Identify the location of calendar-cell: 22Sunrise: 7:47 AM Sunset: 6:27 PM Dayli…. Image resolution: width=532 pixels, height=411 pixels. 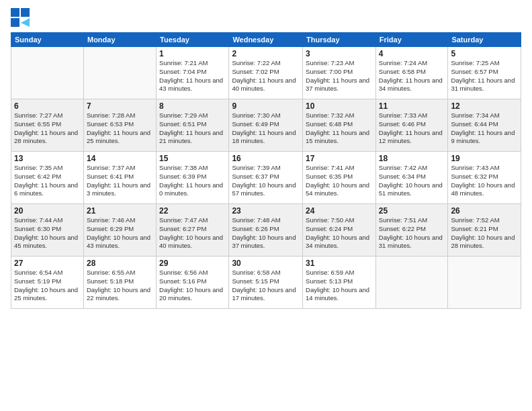
(193, 230).